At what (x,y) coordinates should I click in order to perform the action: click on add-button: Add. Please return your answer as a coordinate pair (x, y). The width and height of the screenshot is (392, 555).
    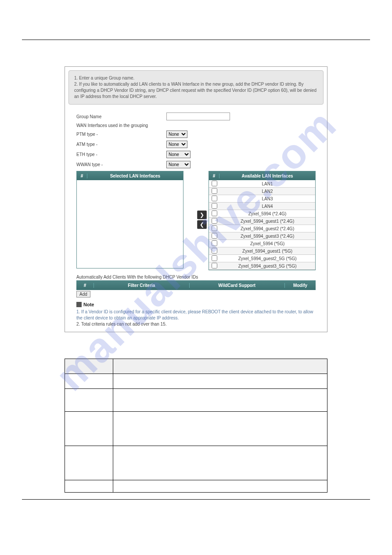
    Looking at the image, I should click on (83, 294).